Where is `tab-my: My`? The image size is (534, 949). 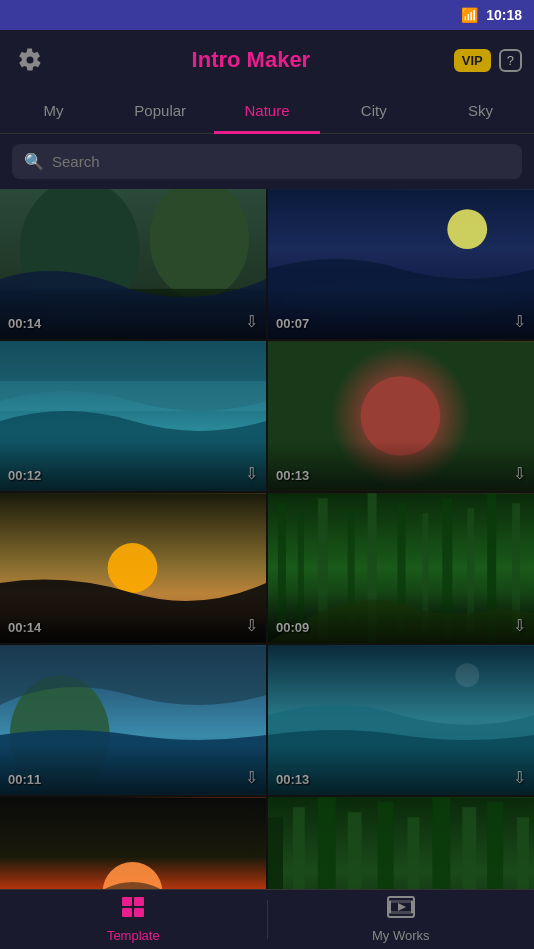
tab-my: My is located at coordinates (54, 112).